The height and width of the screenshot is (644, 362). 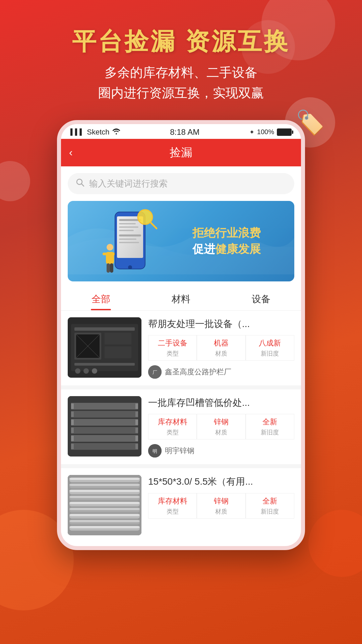 I want to click on banner-text-line1: 拒绝行业浪费, so click(x=240, y=233).